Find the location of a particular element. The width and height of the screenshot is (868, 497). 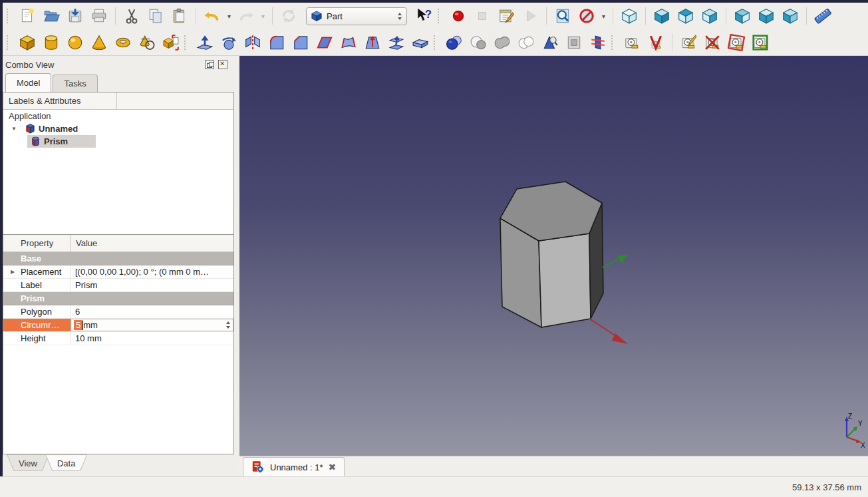

view-rear-button is located at coordinates (742, 16).